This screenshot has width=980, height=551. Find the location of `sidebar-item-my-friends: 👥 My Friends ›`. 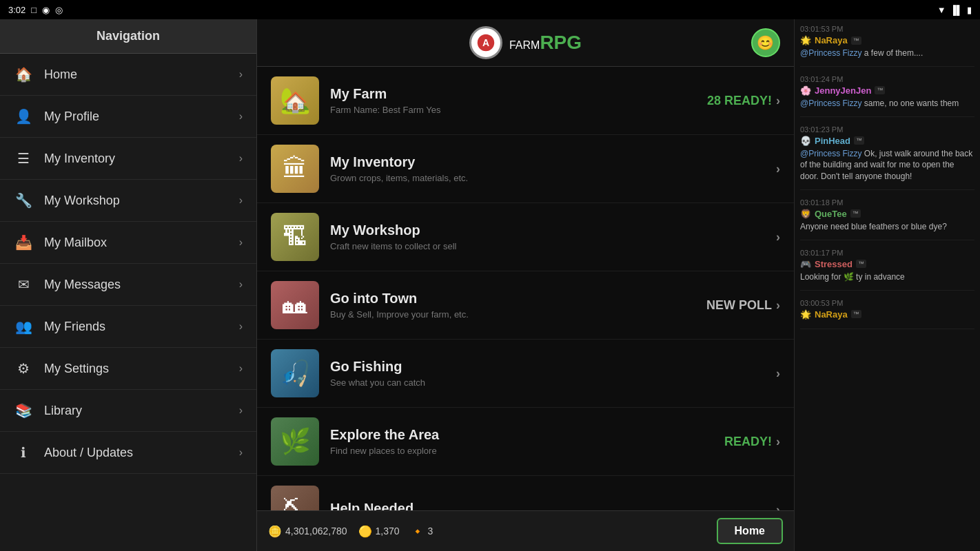

sidebar-item-my-friends: 👥 My Friends › is located at coordinates (128, 326).